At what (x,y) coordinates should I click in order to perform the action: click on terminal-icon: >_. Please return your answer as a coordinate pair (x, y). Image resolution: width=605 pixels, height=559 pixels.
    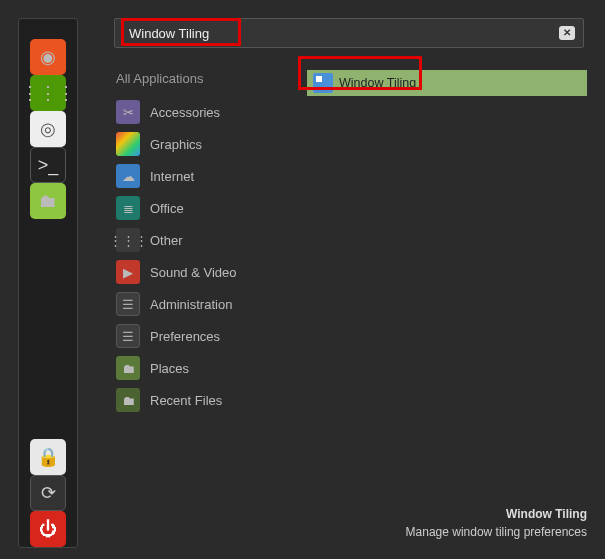
    Looking at the image, I should click on (48, 165).